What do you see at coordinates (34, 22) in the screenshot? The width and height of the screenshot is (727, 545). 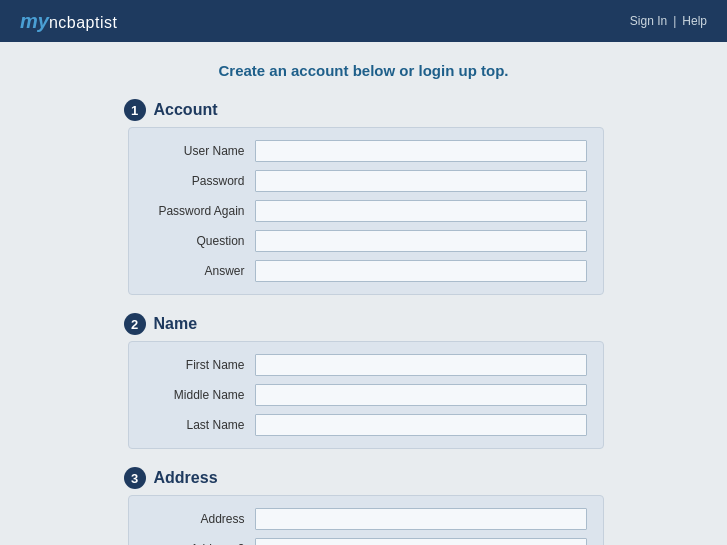 I see `logo-my: my` at bounding box center [34, 22].